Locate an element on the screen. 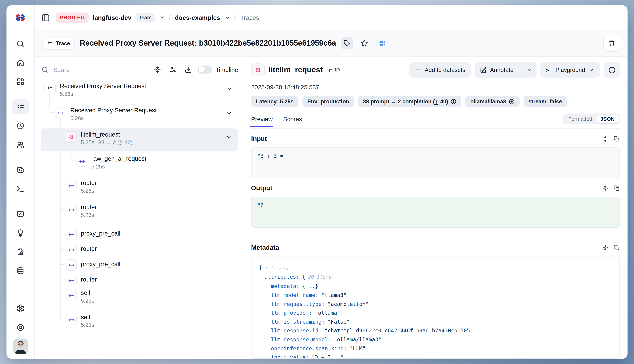 The height and width of the screenshot is (364, 634). json-entry: llm.model_name:"llama3" is located at coordinates (436, 295).